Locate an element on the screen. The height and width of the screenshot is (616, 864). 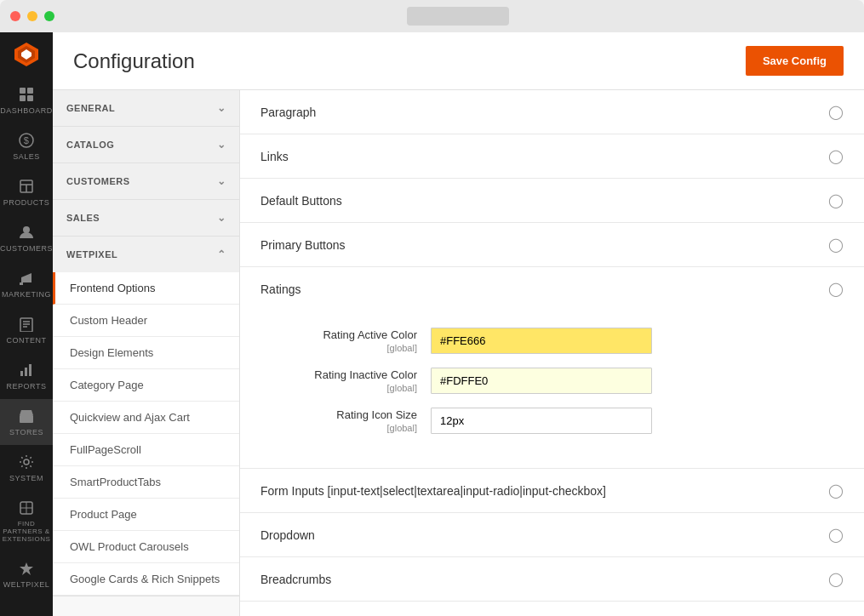
marketing-icon is located at coordinates (26, 278).